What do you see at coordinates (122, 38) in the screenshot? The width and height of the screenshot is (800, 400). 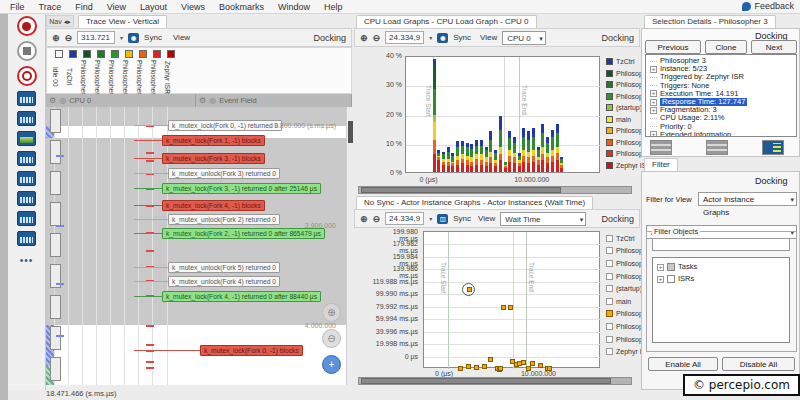 I see `zoom-dropdown-icon: ▾` at bounding box center [122, 38].